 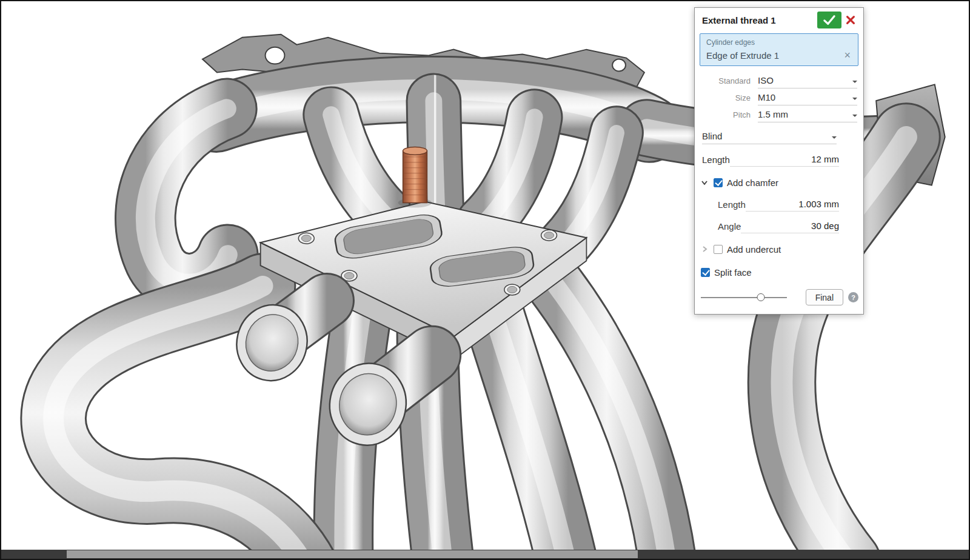 I want to click on split-face-label: Split face, so click(x=733, y=273).